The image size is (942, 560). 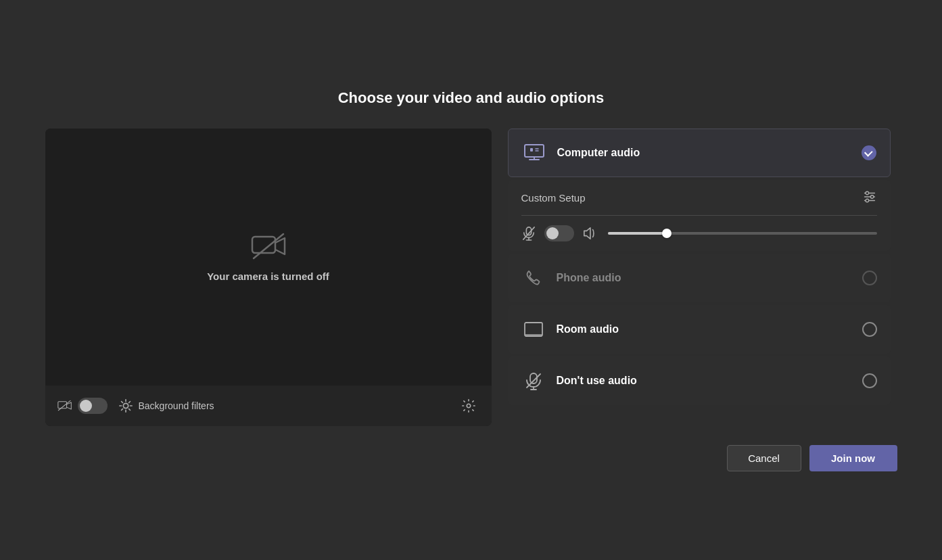 I want to click on bg-filters-label: Background filters, so click(x=176, y=406).